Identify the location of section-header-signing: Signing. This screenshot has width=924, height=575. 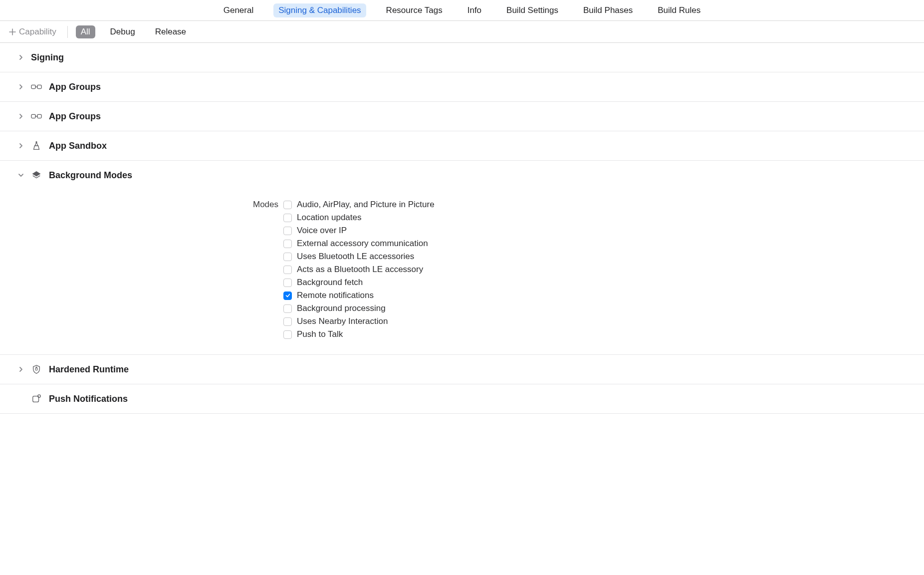
(462, 57).